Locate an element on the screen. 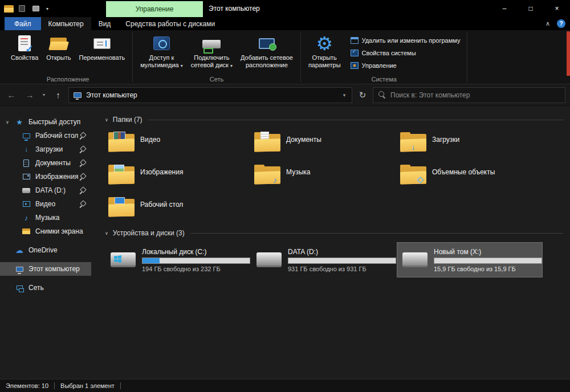  minimize-button: – is located at coordinates (504, 9).